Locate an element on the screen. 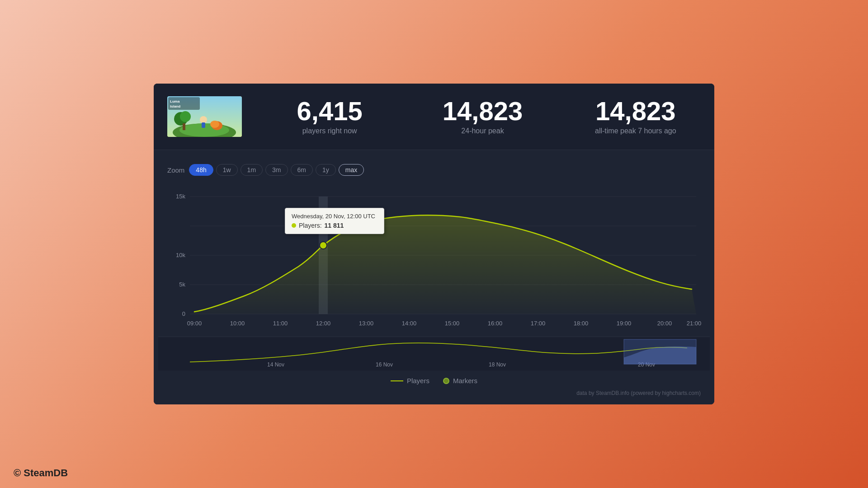 The width and height of the screenshot is (868, 488). data-credit: data by SteamDB.info (powered by highcha… is located at coordinates (434, 394).